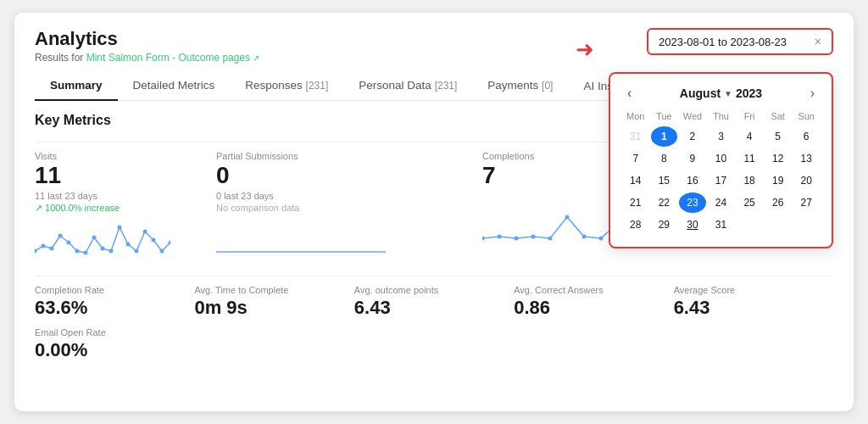  What do you see at coordinates (175, 86) in the screenshot?
I see `tab-detailed-metrics: Detailed Metrics` at bounding box center [175, 86].